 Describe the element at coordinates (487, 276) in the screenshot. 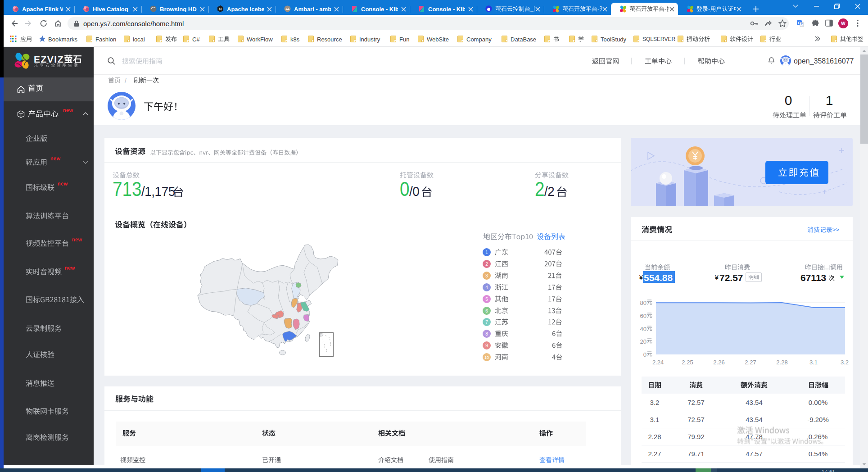

I see `svg-text: 3` at that location.